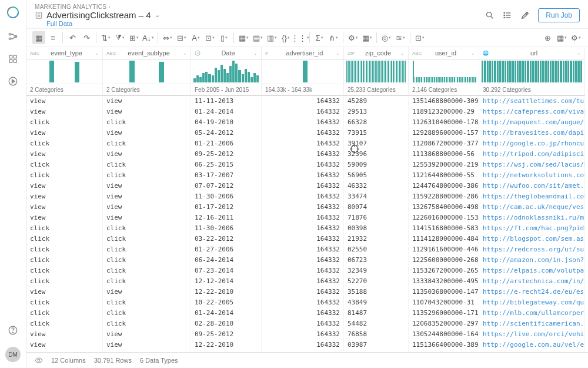 This screenshot has height=368, width=588. What do you see at coordinates (444, 345) in the screenshot?
I see `cell: 1151366400000-389` at bounding box center [444, 345].